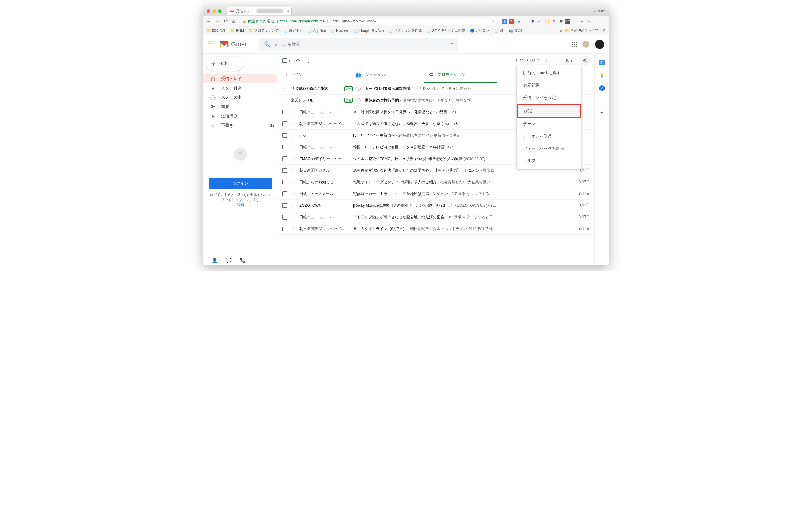  I want to click on bookmark-item: 🔵アイコン, so click(480, 30).